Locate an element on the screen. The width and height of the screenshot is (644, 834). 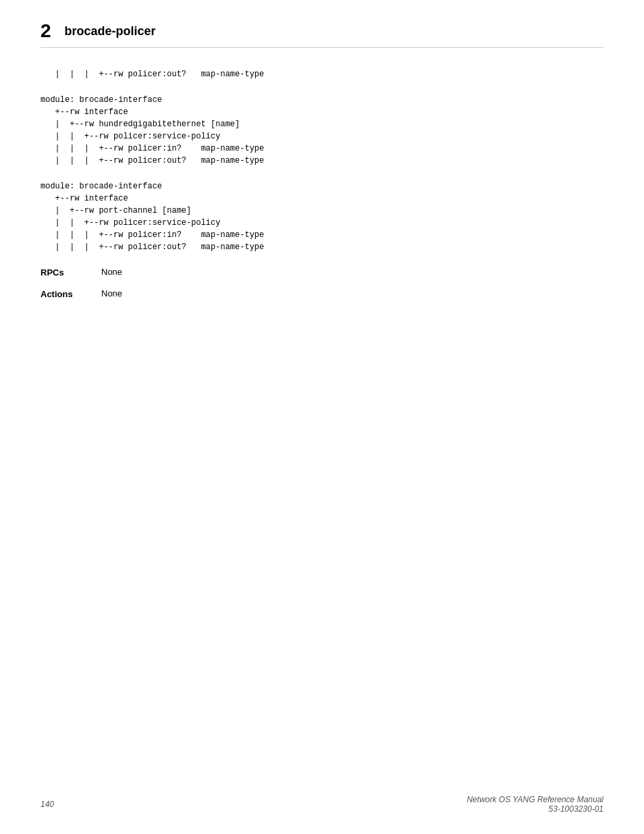
rpcs-value: None is located at coordinates (112, 271).